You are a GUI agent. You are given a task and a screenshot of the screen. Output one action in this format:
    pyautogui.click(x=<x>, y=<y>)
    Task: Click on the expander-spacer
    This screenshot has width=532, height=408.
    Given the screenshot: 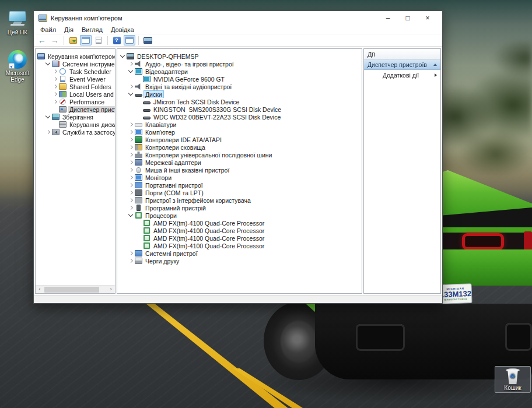 What is the action you would take?
    pyautogui.click(x=139, y=117)
    